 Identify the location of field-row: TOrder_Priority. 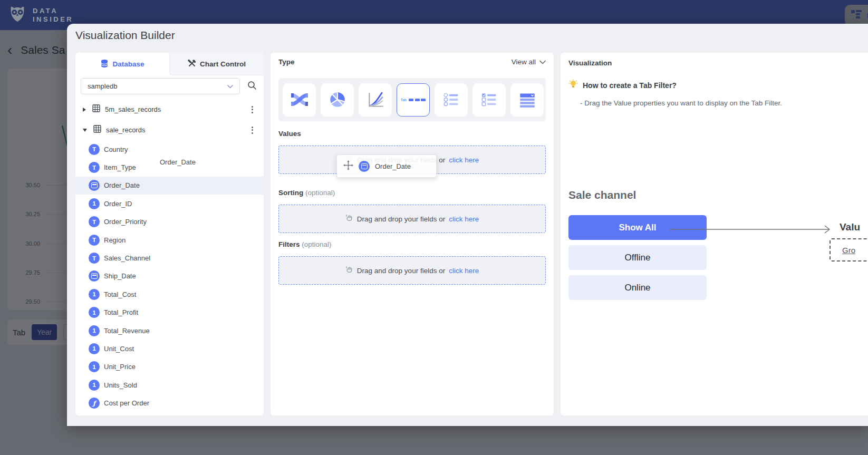
(170, 222).